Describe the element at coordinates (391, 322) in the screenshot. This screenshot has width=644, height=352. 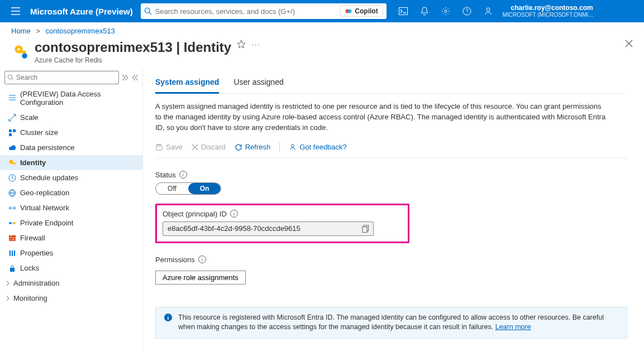
I see `info-banner: This resource is registered with Microso…` at that location.